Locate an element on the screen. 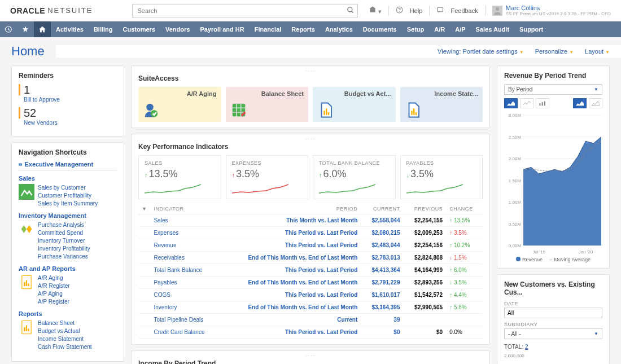 This screenshot has width=621, height=364. shortcut-link: Sales by Customer is located at coordinates (68, 188).